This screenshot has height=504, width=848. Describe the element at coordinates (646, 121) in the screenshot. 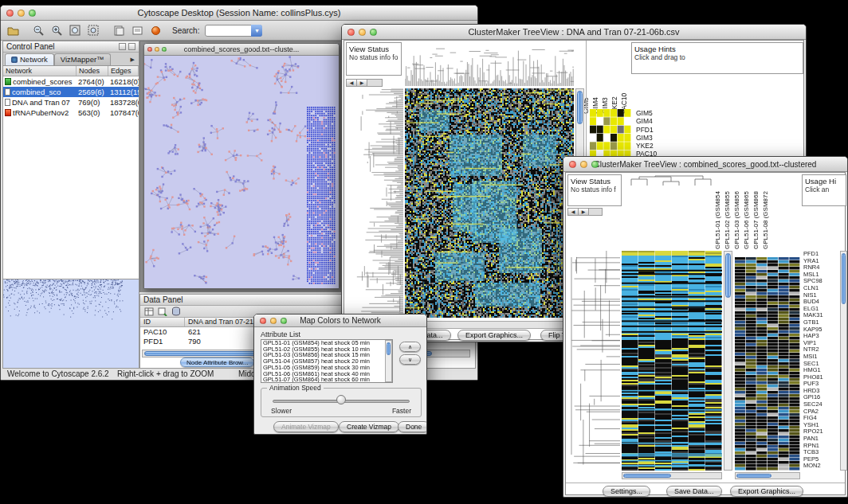

I see `selection-gene-label: GIM4` at that location.